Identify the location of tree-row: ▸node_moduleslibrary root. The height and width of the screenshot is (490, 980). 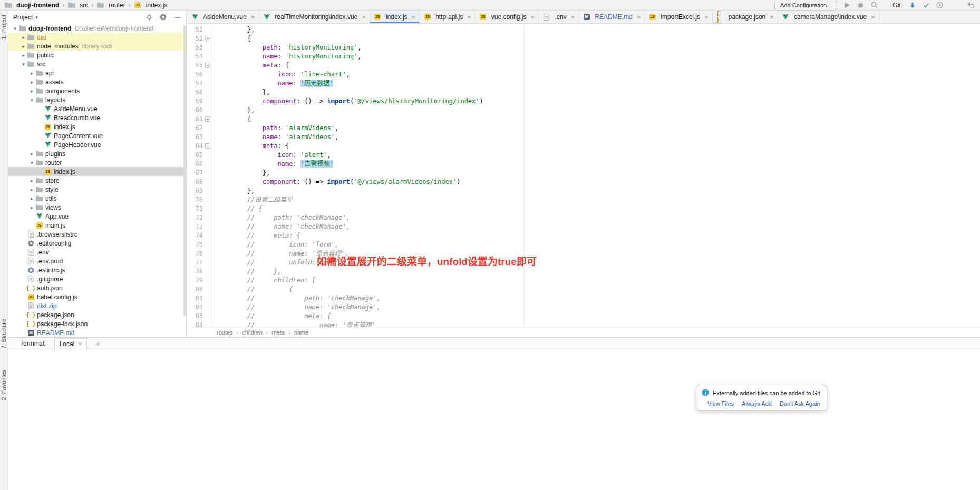
(97, 46).